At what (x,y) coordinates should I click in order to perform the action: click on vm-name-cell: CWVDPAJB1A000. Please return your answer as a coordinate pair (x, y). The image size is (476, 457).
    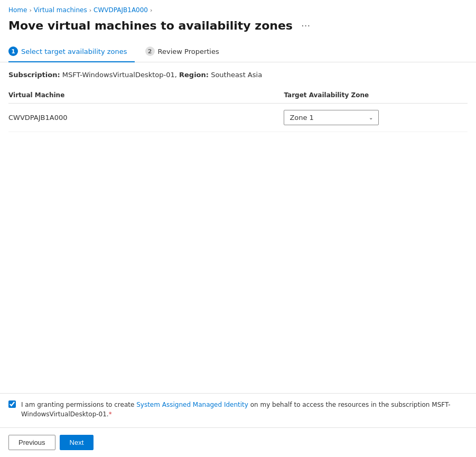
    Looking at the image, I should click on (146, 118).